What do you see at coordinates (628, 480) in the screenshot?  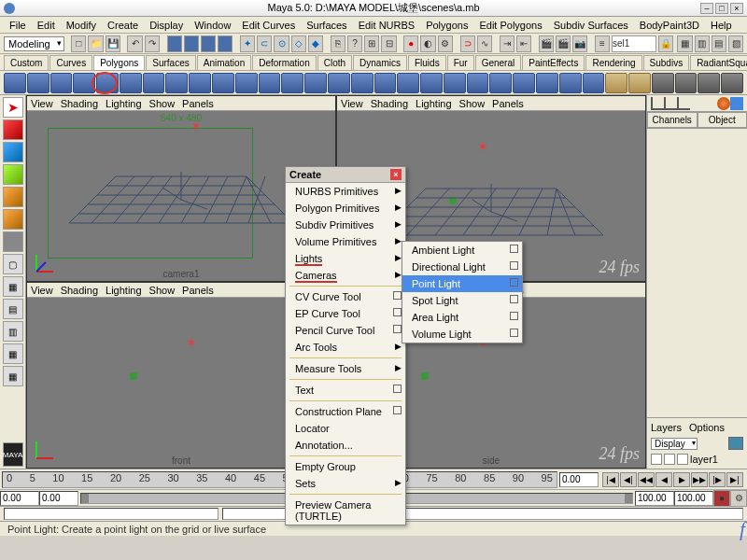 I see `step-back-icon: ◀|` at bounding box center [628, 480].